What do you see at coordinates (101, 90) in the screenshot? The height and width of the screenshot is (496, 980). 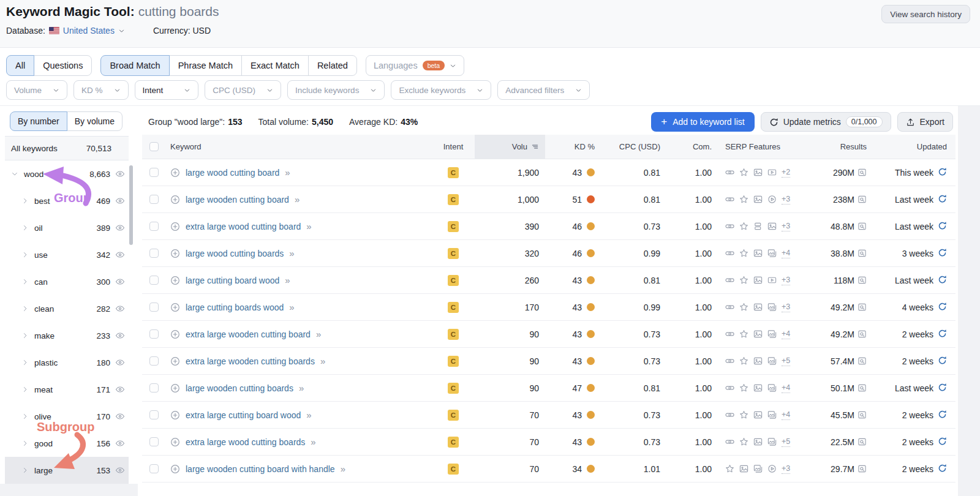 I see `filter-kd: KD %` at bounding box center [101, 90].